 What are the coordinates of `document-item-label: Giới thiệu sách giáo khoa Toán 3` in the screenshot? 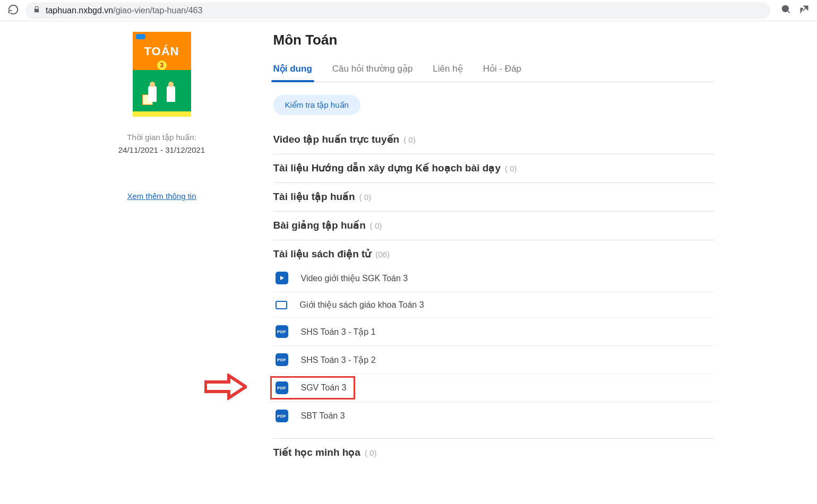 It's located at (362, 305).